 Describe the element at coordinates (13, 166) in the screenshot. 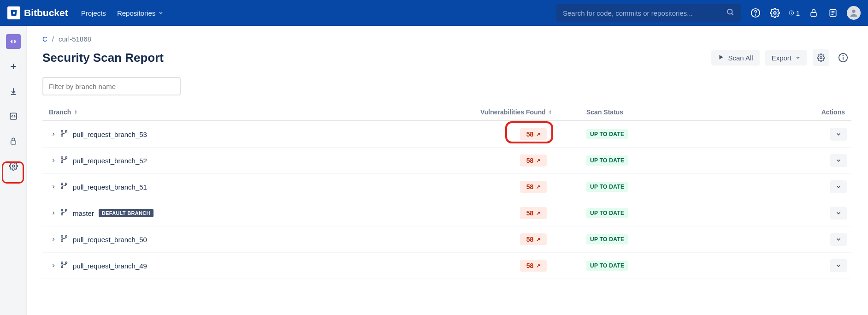

I see `sidebar-item-settings` at that location.